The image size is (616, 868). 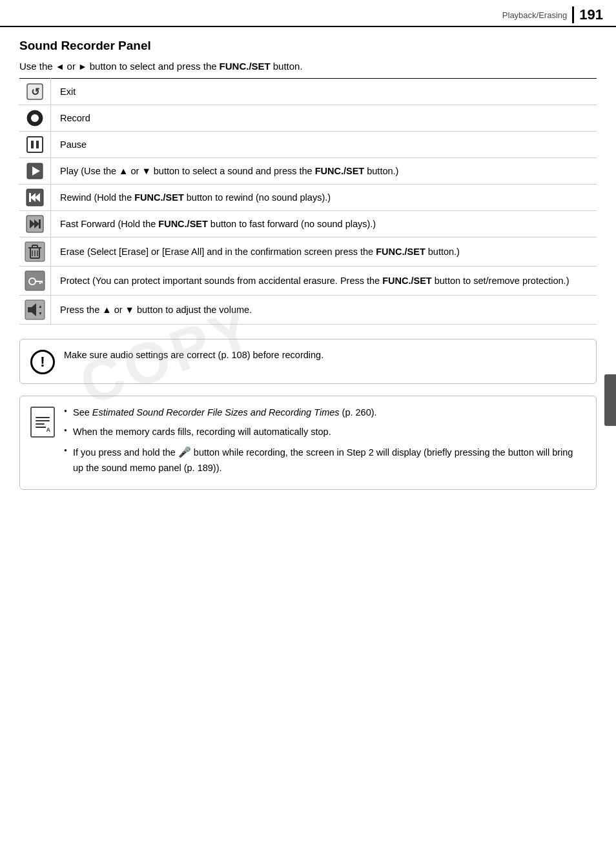 I want to click on play-desc: Play (Use the ▲ or ▼ button to select a …, so click(x=324, y=172).